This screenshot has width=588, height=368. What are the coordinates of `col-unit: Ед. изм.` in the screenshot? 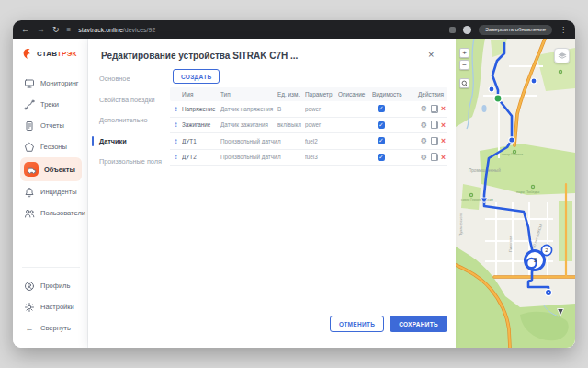 It's located at (291, 94).